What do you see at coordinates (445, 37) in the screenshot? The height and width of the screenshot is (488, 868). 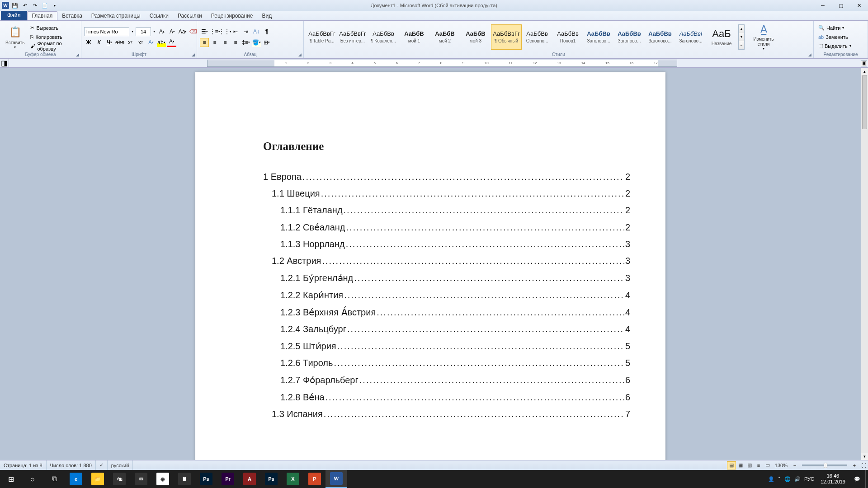 I see `style-item-4: АаБбВмой 2` at bounding box center [445, 37].